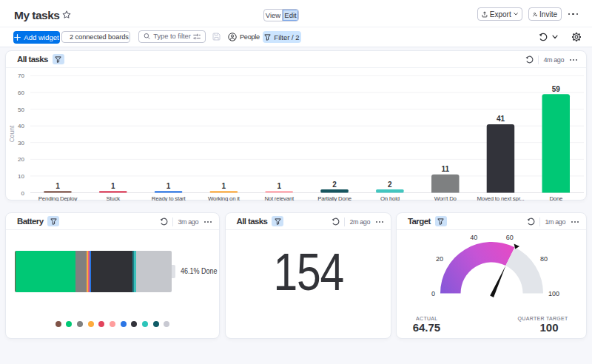 The image size is (592, 364). I want to click on svg-text: Not relevant, so click(280, 198).